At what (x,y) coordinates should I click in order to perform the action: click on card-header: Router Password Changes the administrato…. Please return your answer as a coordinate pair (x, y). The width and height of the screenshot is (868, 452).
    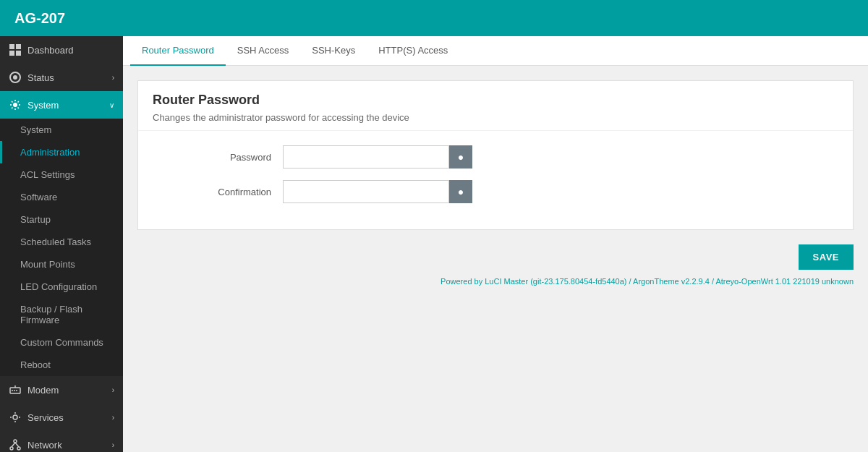
    Looking at the image, I should click on (495, 106).